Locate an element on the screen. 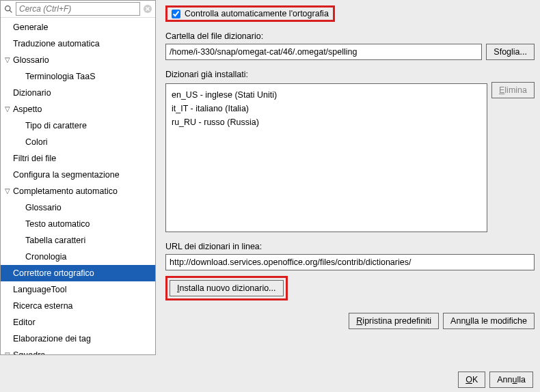  tree-item-label: Correttore ortografico is located at coordinates (53, 273).